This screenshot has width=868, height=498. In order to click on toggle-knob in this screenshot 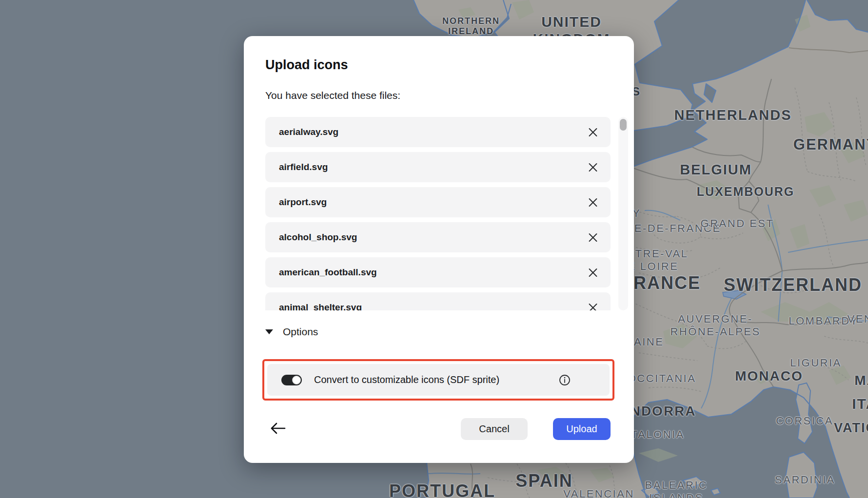, I will do `click(296, 380)`.